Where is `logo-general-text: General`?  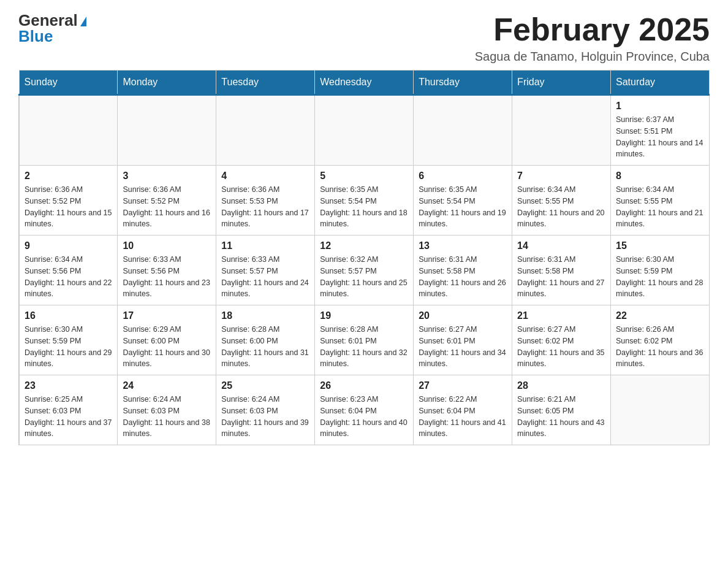
logo-general-text: General is located at coordinates (48, 20).